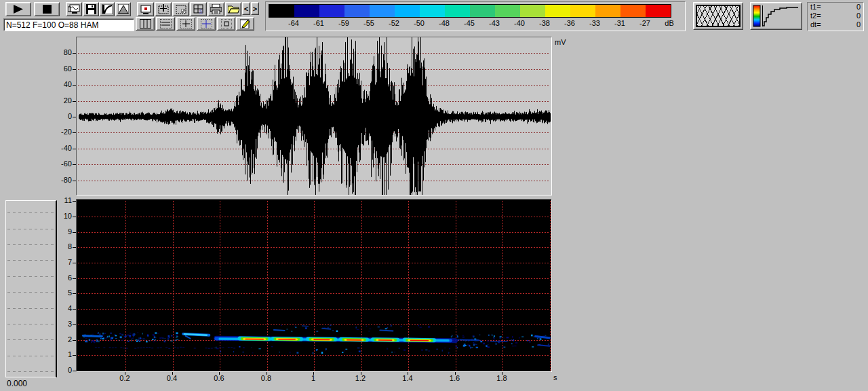 The width and height of the screenshot is (868, 391). What do you see at coordinates (267, 378) in the screenshot?
I see `time-xtick-label: 0.8` at bounding box center [267, 378].